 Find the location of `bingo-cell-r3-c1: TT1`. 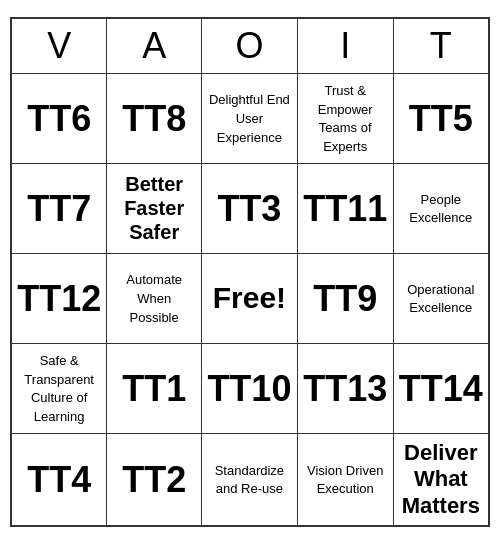

bingo-cell-r3-c1: TT1 is located at coordinates (154, 388).